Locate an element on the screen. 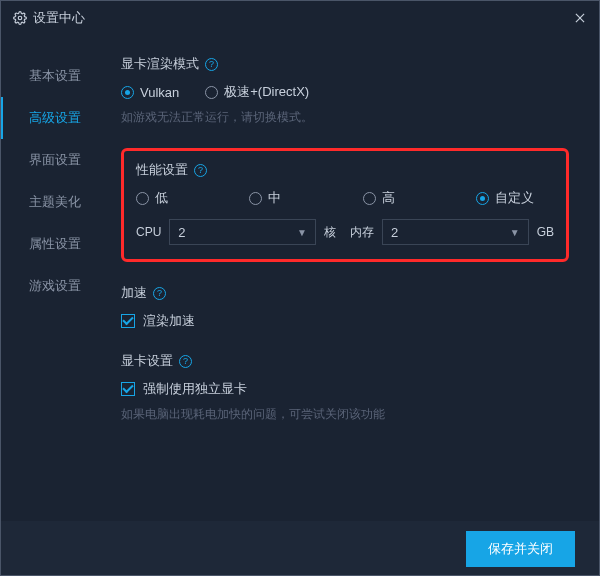 This screenshot has height=576, width=600. cpu-unit: 核 is located at coordinates (330, 232).